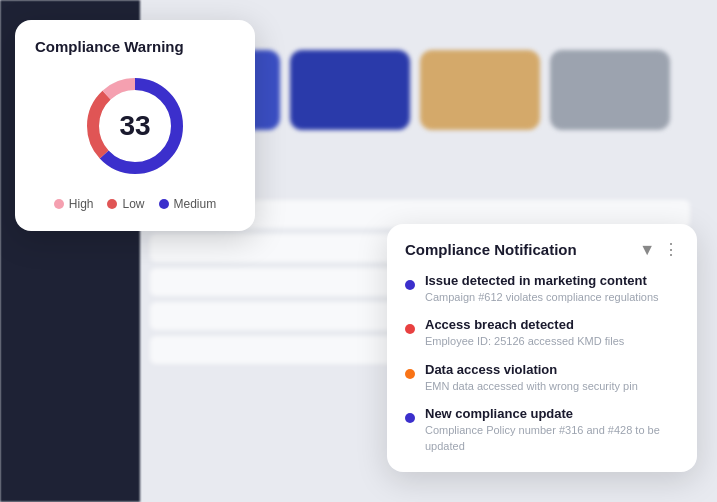 This screenshot has height=502, width=717. I want to click on legend-item-medium: Medium, so click(188, 204).